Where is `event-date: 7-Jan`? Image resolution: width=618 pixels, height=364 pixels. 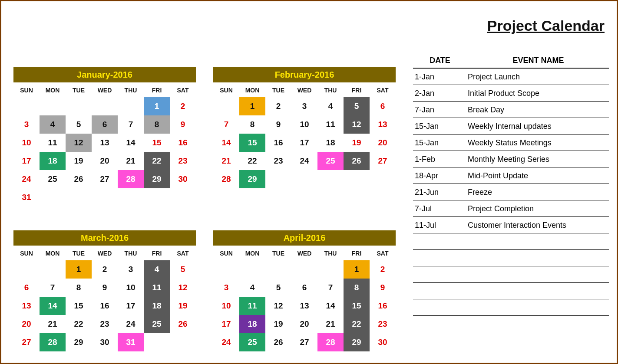 event-date: 7-Jan is located at coordinates (439, 110).